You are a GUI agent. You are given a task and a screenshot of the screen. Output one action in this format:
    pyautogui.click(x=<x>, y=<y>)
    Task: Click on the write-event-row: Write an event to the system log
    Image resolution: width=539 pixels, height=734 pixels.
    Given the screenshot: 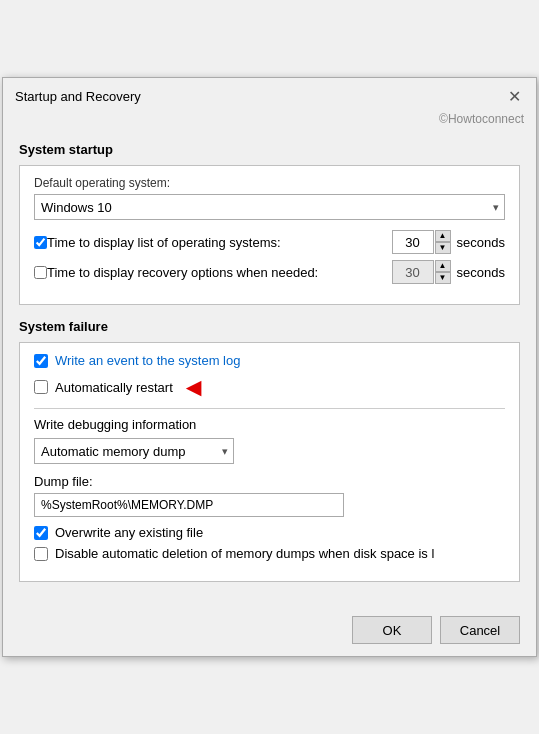 What is the action you would take?
    pyautogui.click(x=270, y=360)
    